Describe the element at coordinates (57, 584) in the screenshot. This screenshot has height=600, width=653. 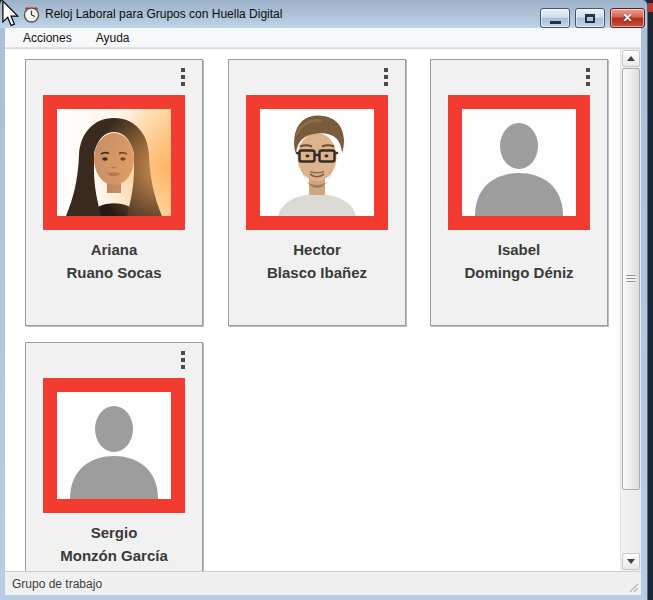
I see `status-text: Grupo de trabajo` at that location.